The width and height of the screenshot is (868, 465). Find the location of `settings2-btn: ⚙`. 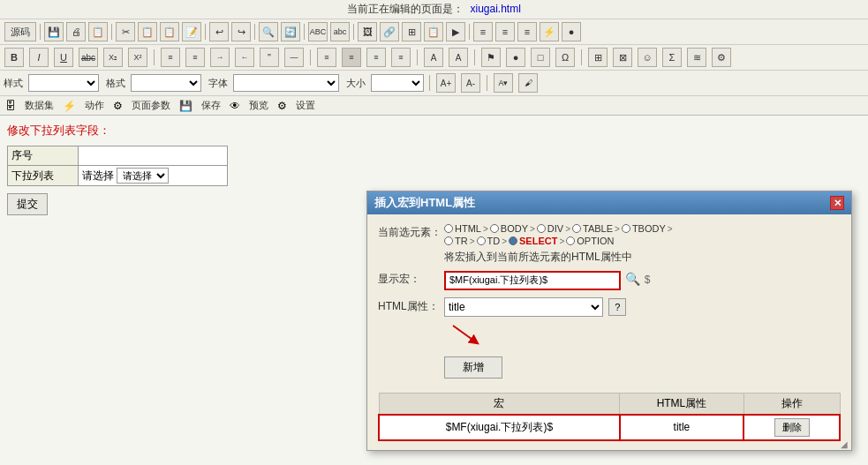

settings2-btn: ⚙ is located at coordinates (721, 57).